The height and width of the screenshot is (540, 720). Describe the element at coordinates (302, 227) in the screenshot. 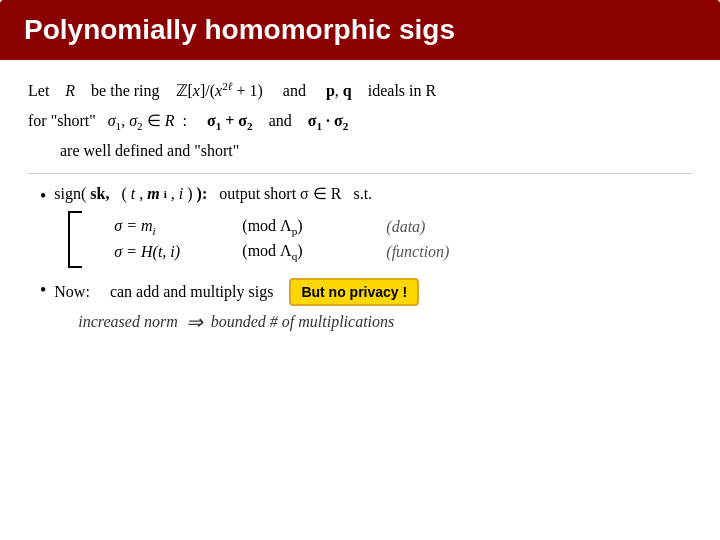

I see `eq1-mod: (mod Λp)` at that location.